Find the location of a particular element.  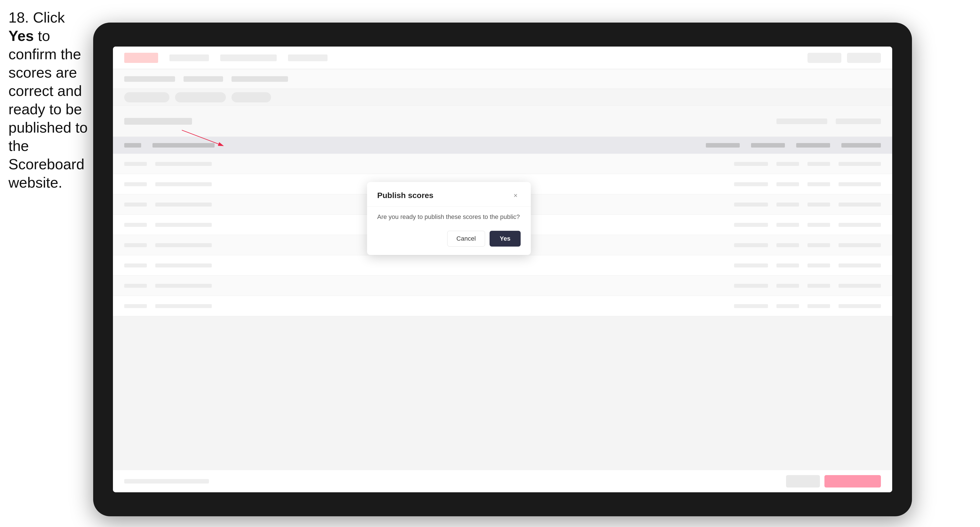

header-right is located at coordinates (845, 58).